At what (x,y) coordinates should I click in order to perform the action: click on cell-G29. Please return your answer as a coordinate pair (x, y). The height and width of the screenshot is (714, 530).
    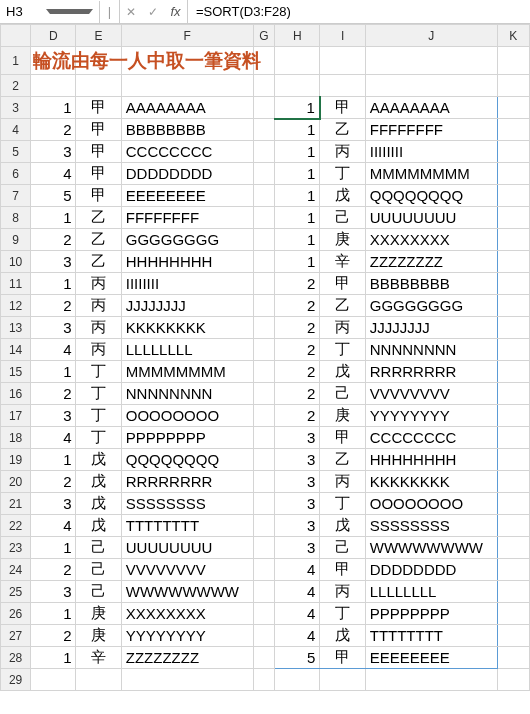
    Looking at the image, I should click on (264, 680).